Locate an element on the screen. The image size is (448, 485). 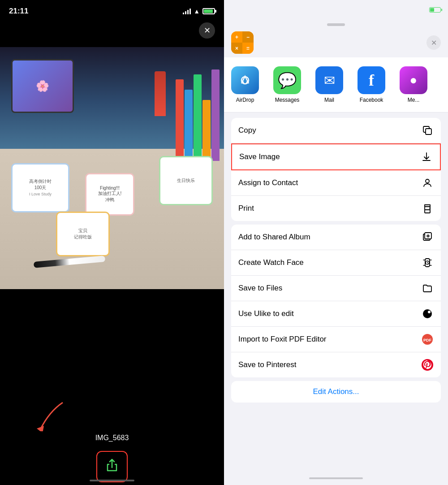
share-target-more: ● Me... is located at coordinates (414, 85).